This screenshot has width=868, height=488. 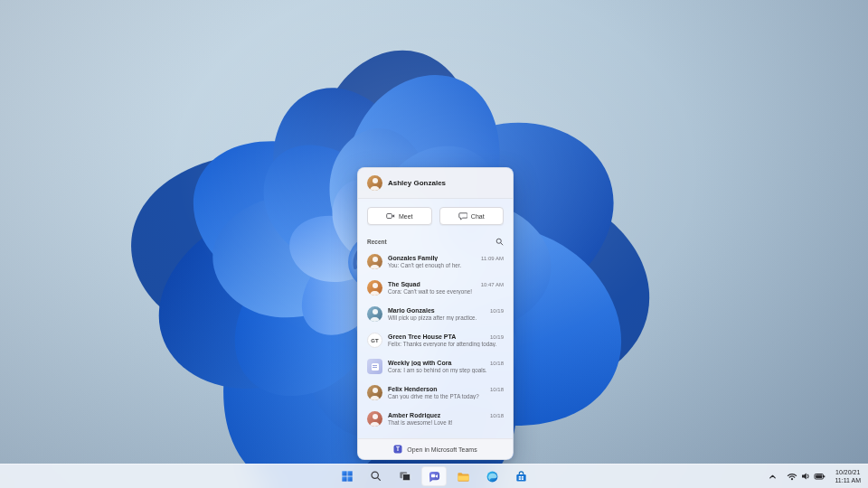 What do you see at coordinates (400, 216) in the screenshot?
I see `meet-button: Meet` at bounding box center [400, 216].